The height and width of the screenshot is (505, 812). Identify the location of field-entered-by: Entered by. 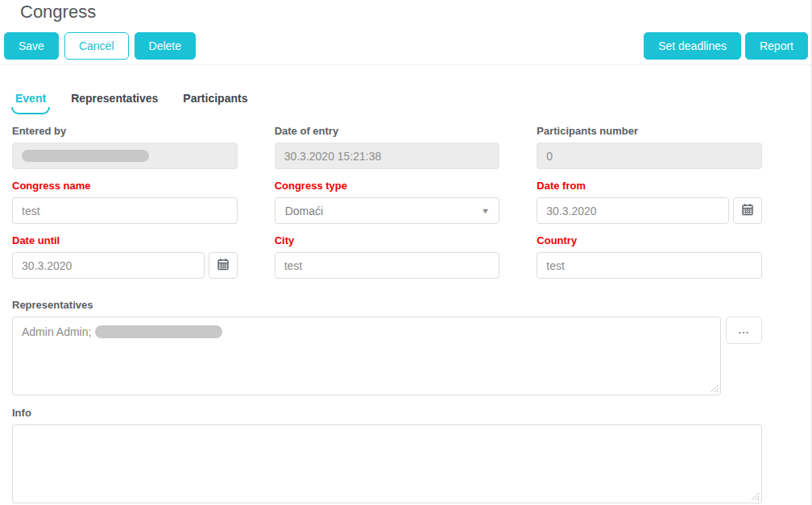
(125, 147).